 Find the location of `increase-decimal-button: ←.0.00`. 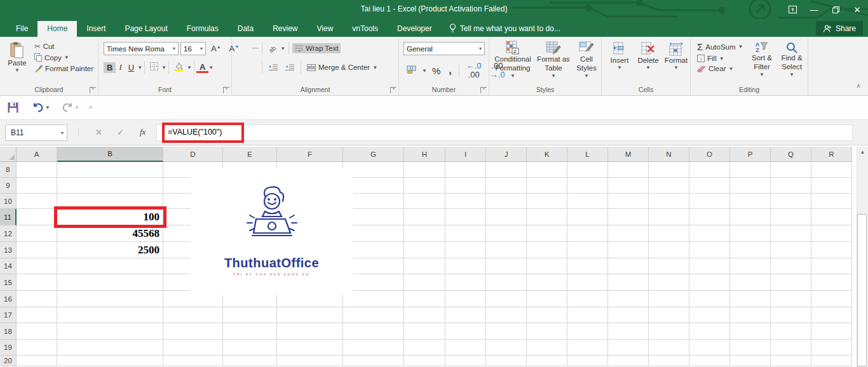

increase-decimal-button: ←.0.00 is located at coordinates (474, 71).